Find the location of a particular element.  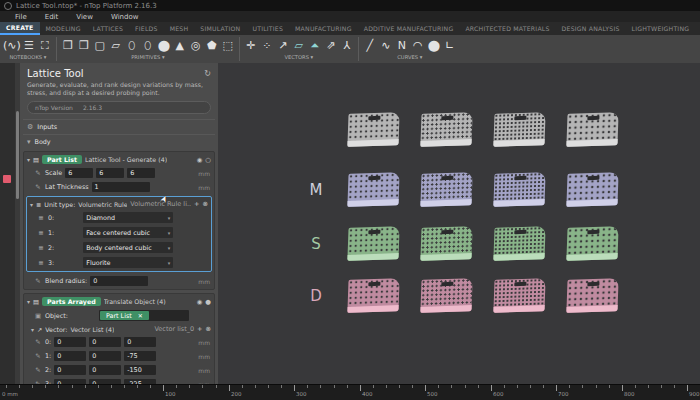

toolbar-group-label-notebooks: NOTEBOOKS ▾ is located at coordinates (28, 57).